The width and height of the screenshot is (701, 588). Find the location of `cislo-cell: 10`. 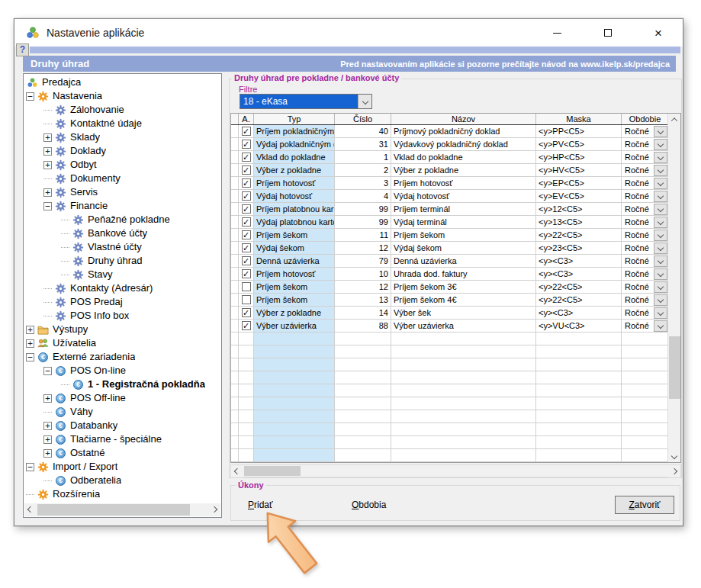

cislo-cell: 10 is located at coordinates (363, 274).